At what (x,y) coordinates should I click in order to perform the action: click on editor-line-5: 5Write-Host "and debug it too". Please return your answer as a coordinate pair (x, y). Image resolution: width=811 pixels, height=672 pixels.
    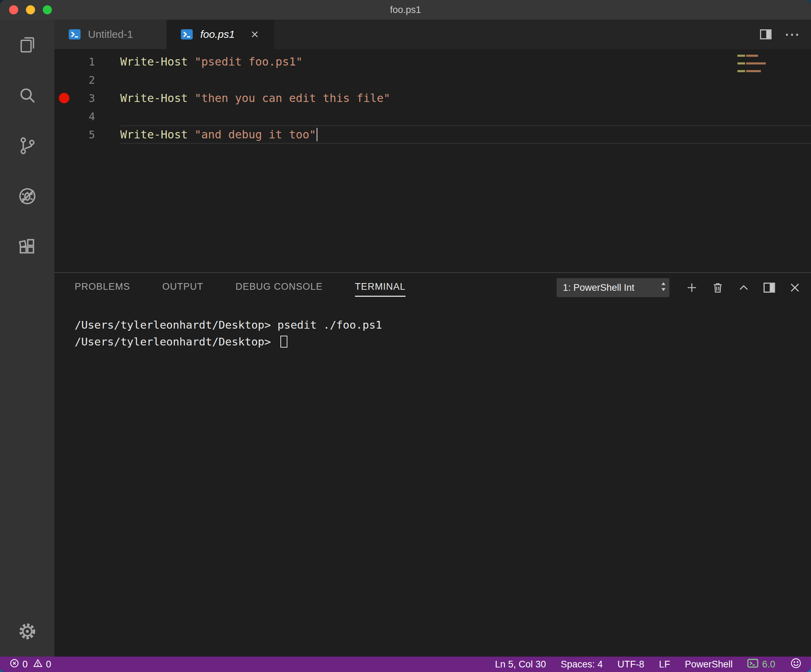
    Looking at the image, I should click on (433, 134).